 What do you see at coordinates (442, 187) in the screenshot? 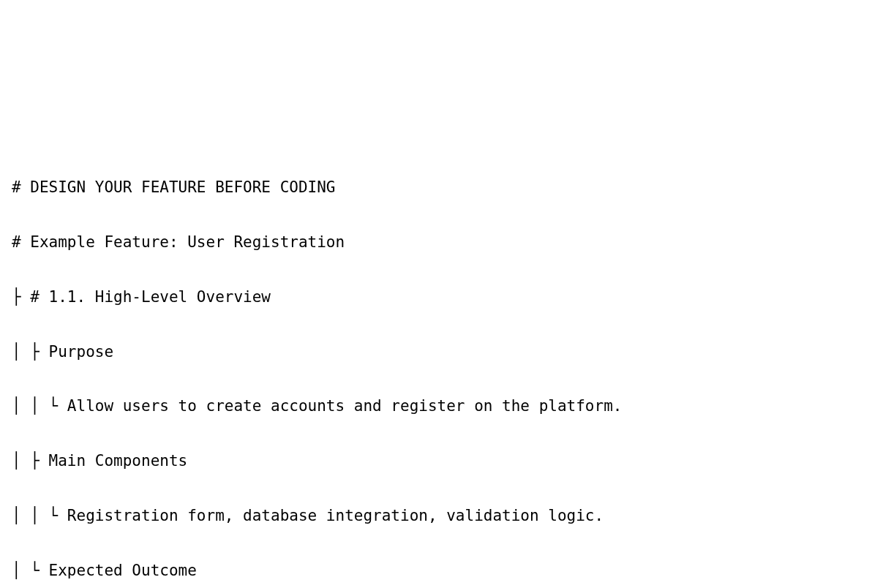
I see `tree-line: # DESIGN YOUR FEATURE BEFORE CODING` at bounding box center [442, 187].